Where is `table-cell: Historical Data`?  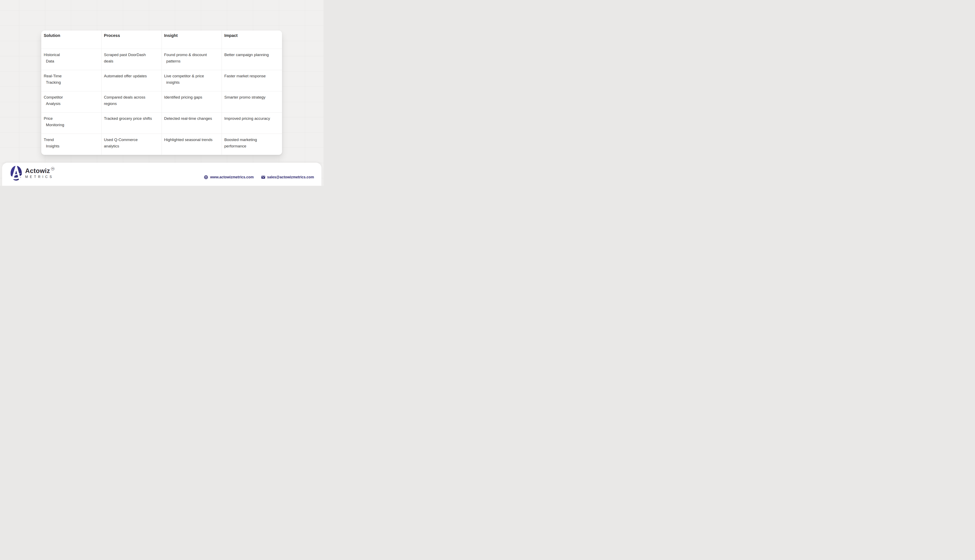 table-cell: Historical Data is located at coordinates (72, 59).